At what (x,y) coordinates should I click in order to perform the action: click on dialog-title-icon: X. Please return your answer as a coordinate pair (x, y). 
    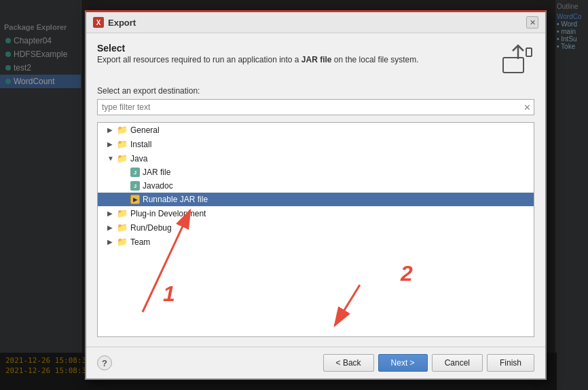
    Looking at the image, I should click on (98, 22).